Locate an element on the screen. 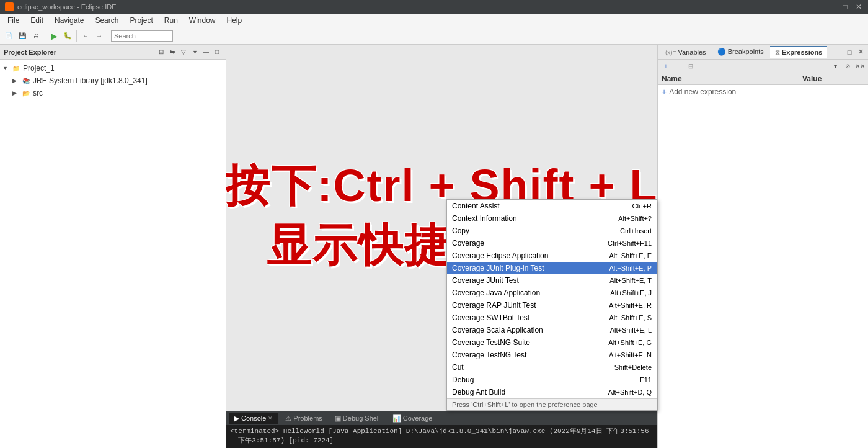  add-expression-row: + Add new expression is located at coordinates (763, 92).